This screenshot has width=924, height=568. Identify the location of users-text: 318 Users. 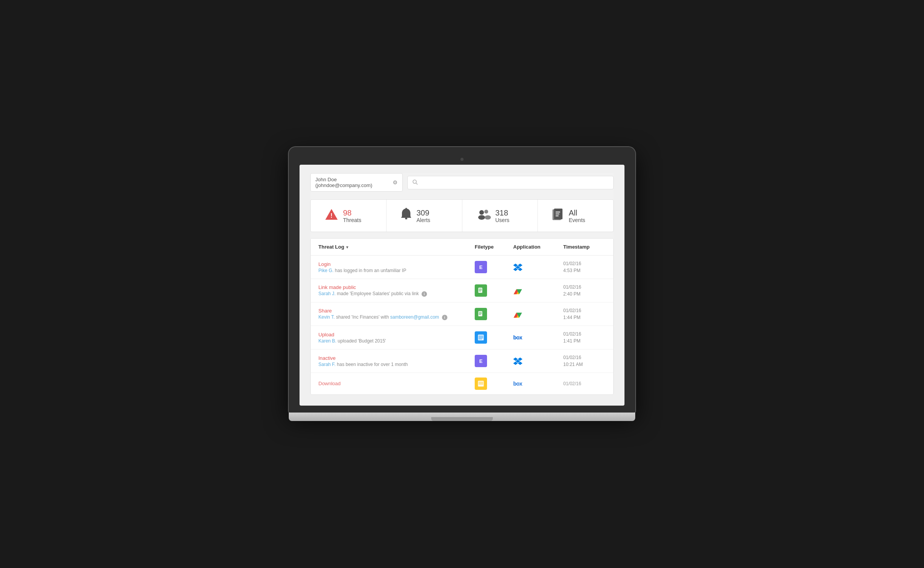
(503, 216).